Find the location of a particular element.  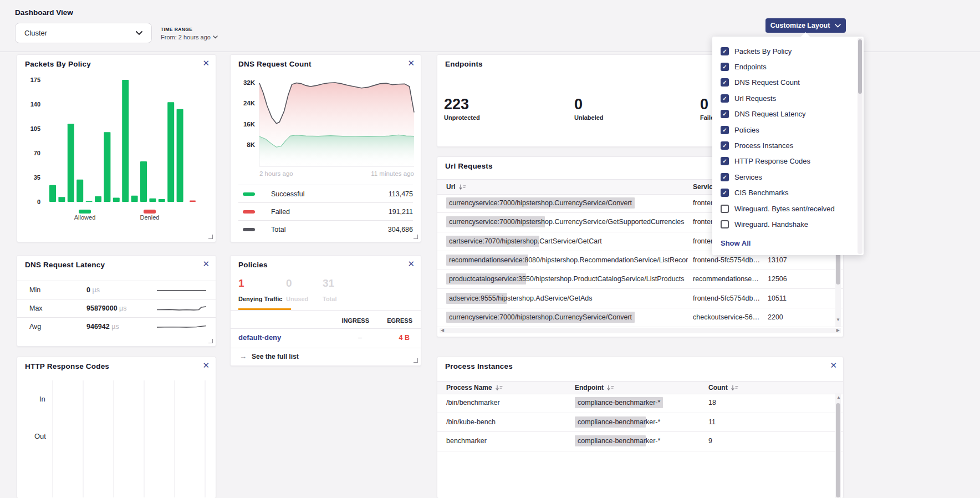

stat-value: 223 is located at coordinates (462, 104).